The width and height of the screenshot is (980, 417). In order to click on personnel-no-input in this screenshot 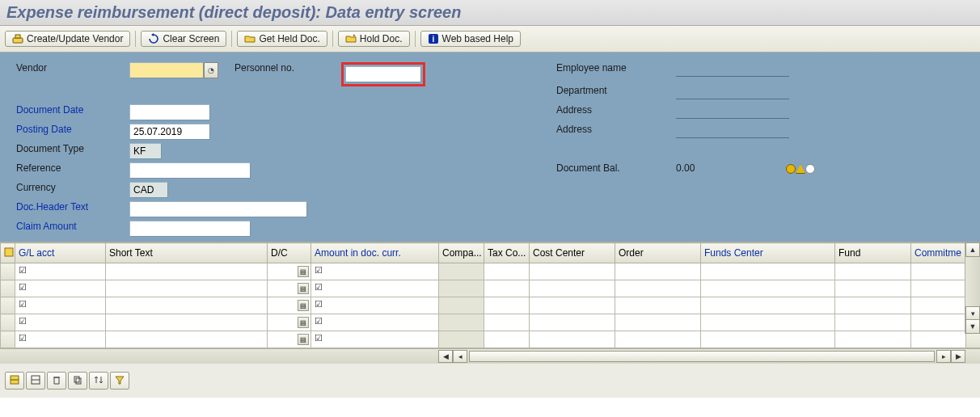, I will do `click(383, 74)`.